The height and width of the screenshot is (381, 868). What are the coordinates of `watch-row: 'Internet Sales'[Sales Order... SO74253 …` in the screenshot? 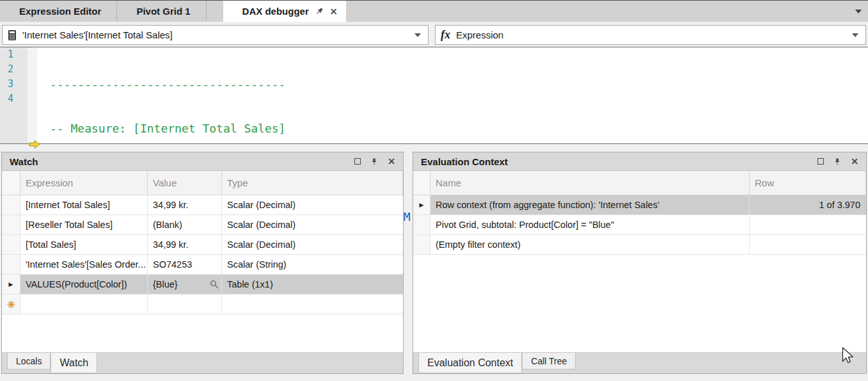 It's located at (202, 265).